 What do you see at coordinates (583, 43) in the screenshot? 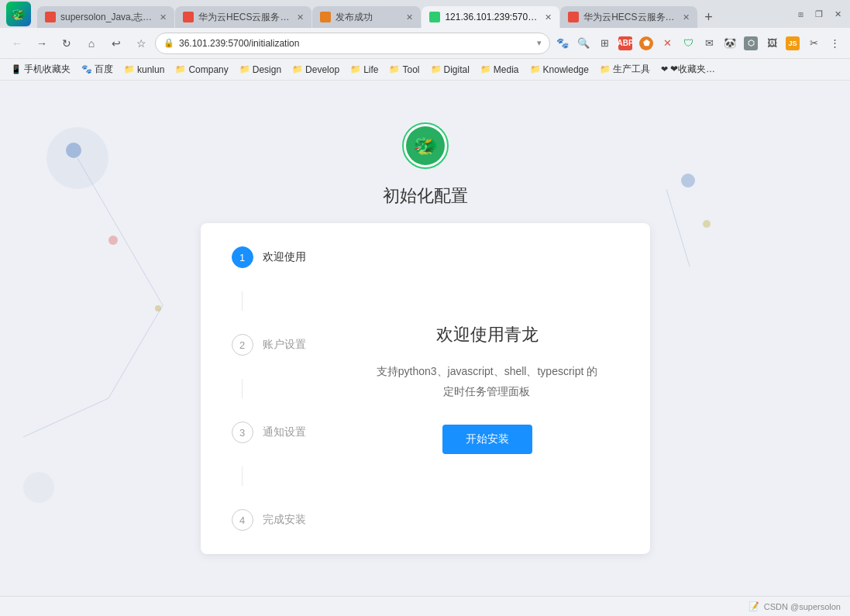
I see `search-icon: 🔍` at bounding box center [583, 43].